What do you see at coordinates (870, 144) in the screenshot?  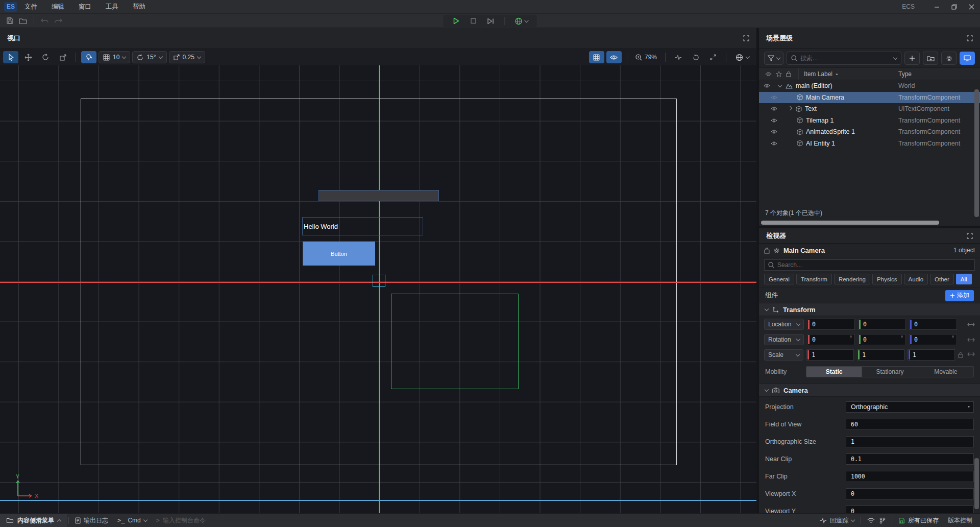 I see `hierarchy-row-ai-entity: AI Entity 1 TransformComponent` at bounding box center [870, 144].